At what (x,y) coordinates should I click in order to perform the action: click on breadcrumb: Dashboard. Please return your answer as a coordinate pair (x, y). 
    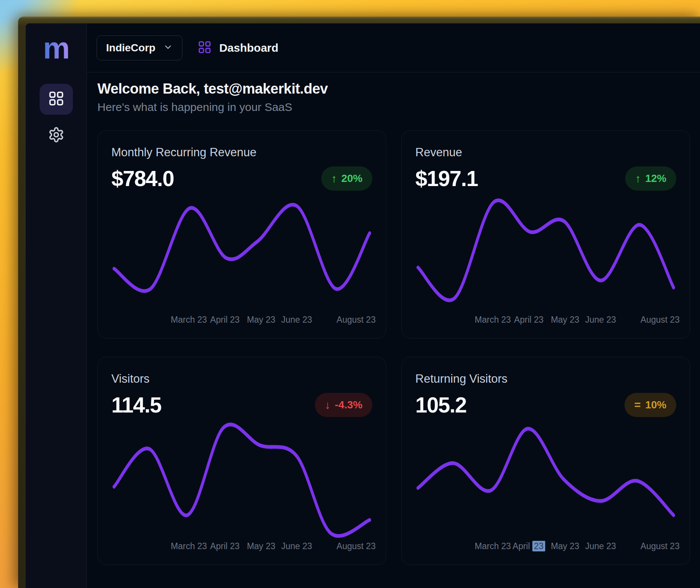
    Looking at the image, I should click on (238, 48).